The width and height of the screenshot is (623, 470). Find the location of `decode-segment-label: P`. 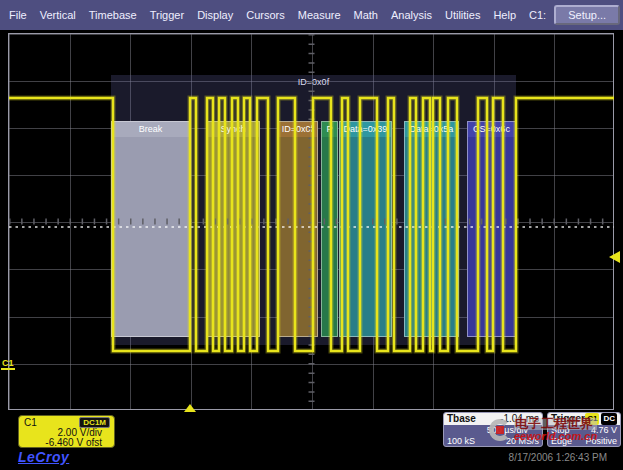

decode-segment-label: P is located at coordinates (330, 130).